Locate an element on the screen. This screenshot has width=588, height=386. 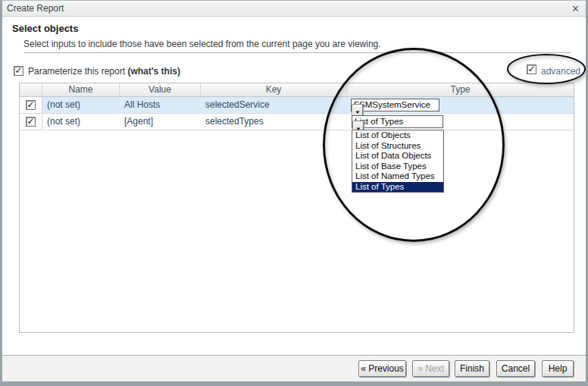
table-header: Name Value Key Type is located at coordinates (297, 90).